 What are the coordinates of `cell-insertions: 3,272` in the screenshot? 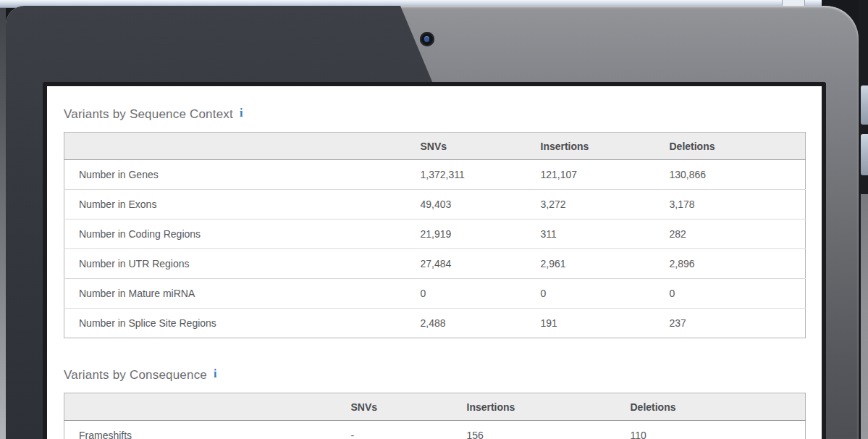 It's located at (591, 204).